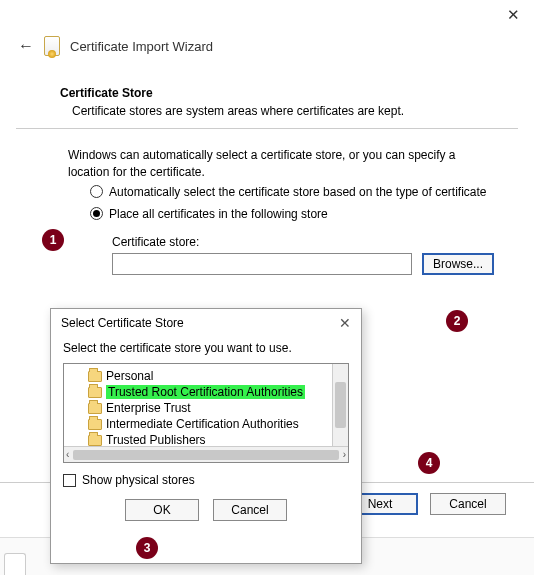  I want to click on cancel-button: Cancel, so click(468, 504).